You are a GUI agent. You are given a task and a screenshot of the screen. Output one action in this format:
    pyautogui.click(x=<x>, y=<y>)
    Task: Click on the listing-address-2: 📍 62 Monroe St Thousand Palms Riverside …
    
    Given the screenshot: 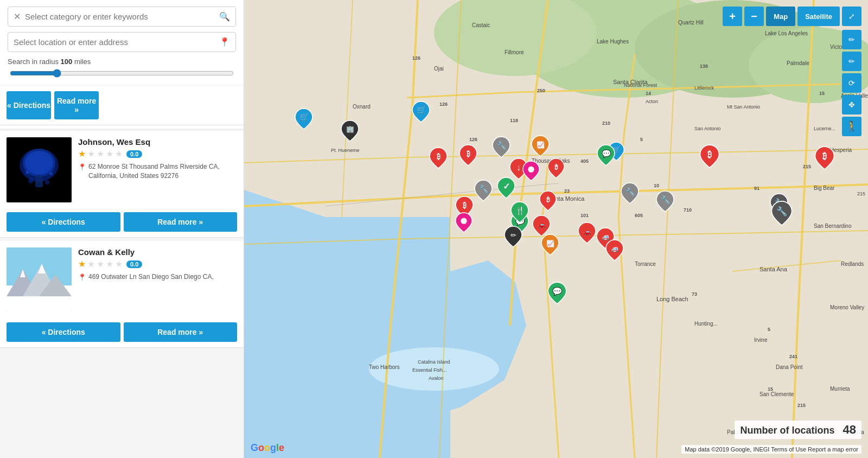 What is the action you would take?
    pyautogui.click(x=157, y=171)
    